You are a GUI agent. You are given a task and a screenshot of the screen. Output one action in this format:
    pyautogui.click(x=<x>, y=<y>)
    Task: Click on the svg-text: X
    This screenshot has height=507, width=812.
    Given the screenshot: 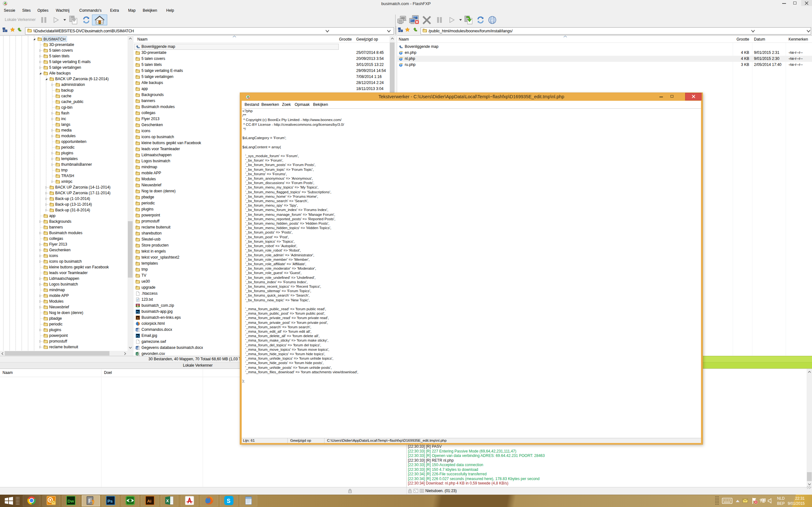 What is the action you would take?
    pyautogui.click(x=168, y=501)
    